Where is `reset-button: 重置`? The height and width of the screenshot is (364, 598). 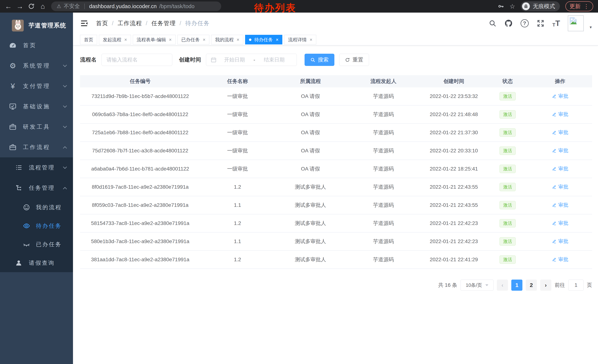 reset-button: 重置 is located at coordinates (354, 60).